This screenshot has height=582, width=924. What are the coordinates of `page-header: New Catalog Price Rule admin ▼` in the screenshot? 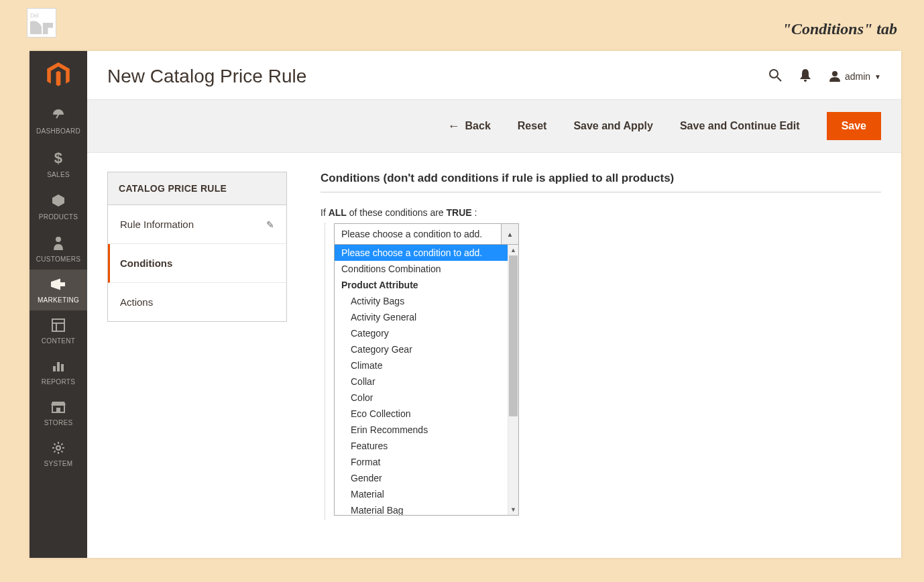 It's located at (494, 75).